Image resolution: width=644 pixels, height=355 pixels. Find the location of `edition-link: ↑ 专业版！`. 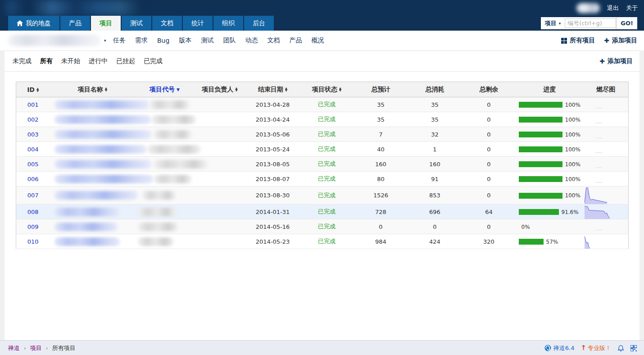

edition-link: ↑ 专业版！ is located at coordinates (596, 348).